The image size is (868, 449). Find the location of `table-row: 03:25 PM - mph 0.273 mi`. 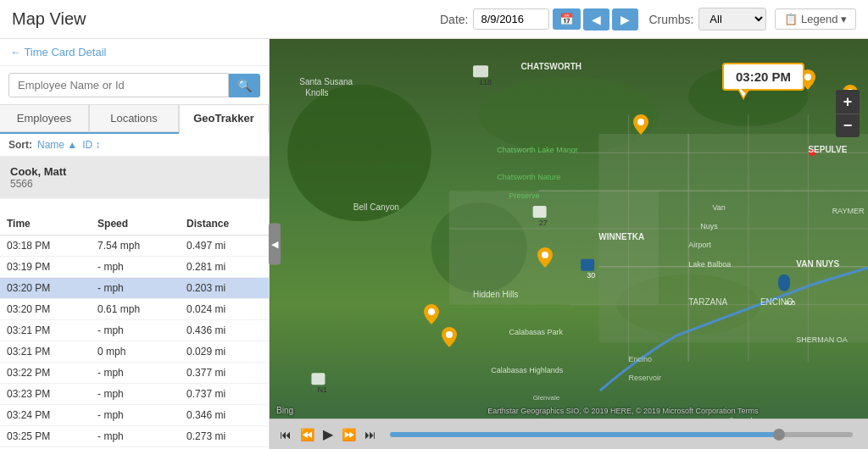

table-row: 03:25 PM - mph 0.273 mi is located at coordinates (134, 437).